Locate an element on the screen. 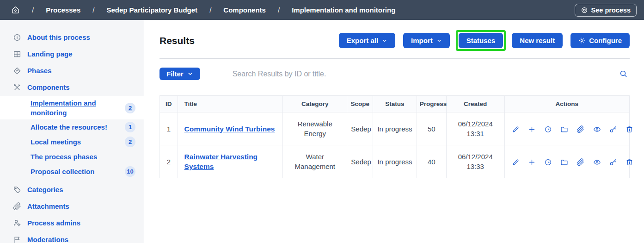 The image size is (644, 243). paperclip-icon is located at coordinates (17, 206).